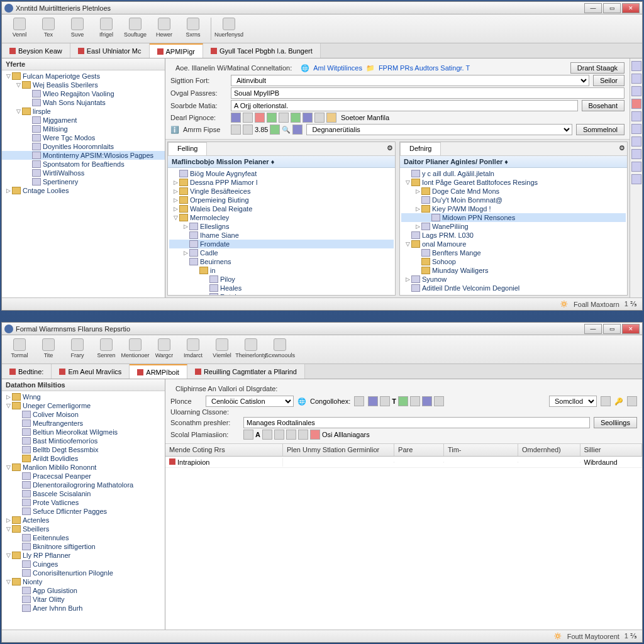  Describe the element at coordinates (513, 262) in the screenshot. I see `tree-node: Sohoop` at that location.